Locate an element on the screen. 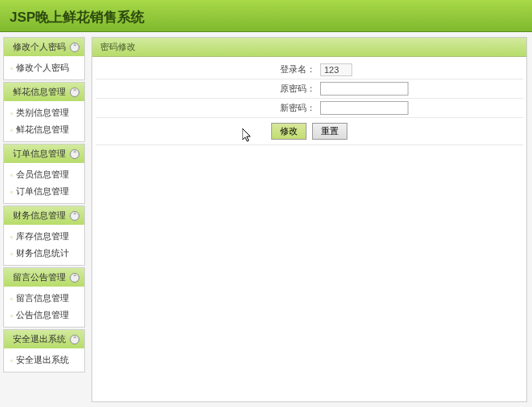 The width and height of the screenshot is (532, 407). button-row: 修改 重置 is located at coordinates (310, 132).